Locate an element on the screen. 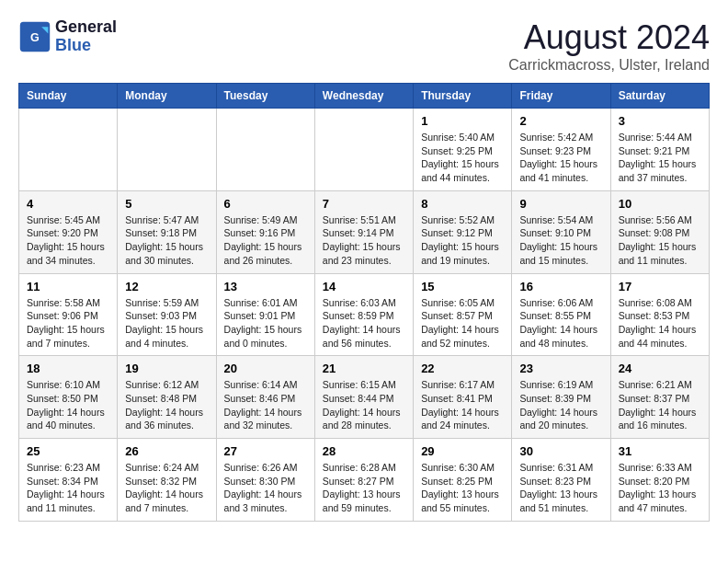 This screenshot has width=728, height=563. calendar-cell: 2Sunrise: 5:42 AM Sunset: 9:23 PM Daylig… is located at coordinates (561, 150).